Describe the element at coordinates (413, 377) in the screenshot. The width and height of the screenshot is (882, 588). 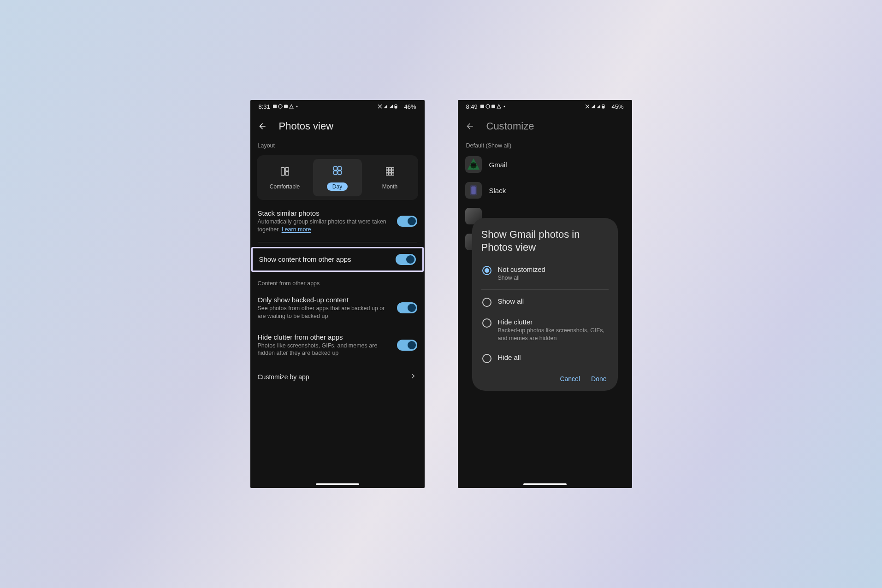
I see `chevron-right-icon` at that location.